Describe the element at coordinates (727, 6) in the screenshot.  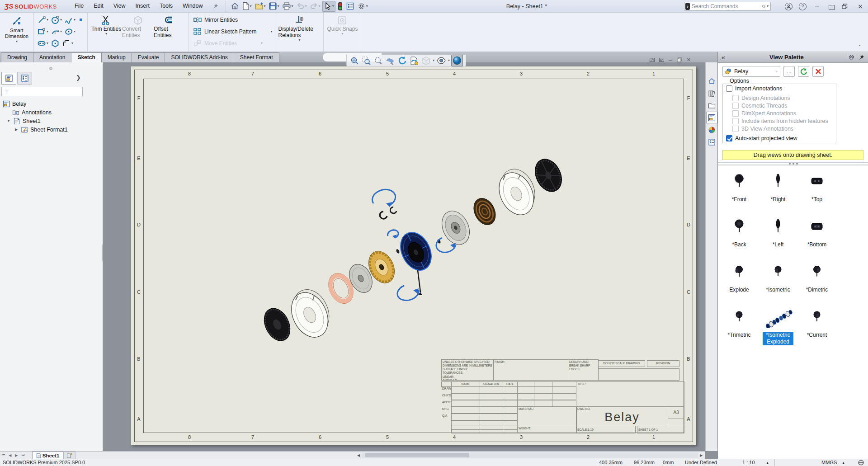
I see `search-commands-input` at that location.